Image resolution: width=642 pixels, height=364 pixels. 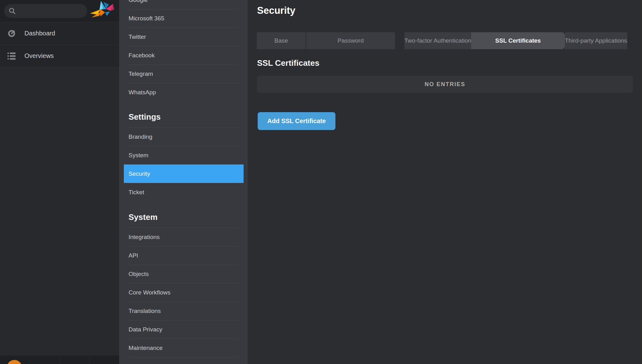 What do you see at coordinates (60, 56) in the screenshot?
I see `app-nav-item: Overviews` at bounding box center [60, 56].